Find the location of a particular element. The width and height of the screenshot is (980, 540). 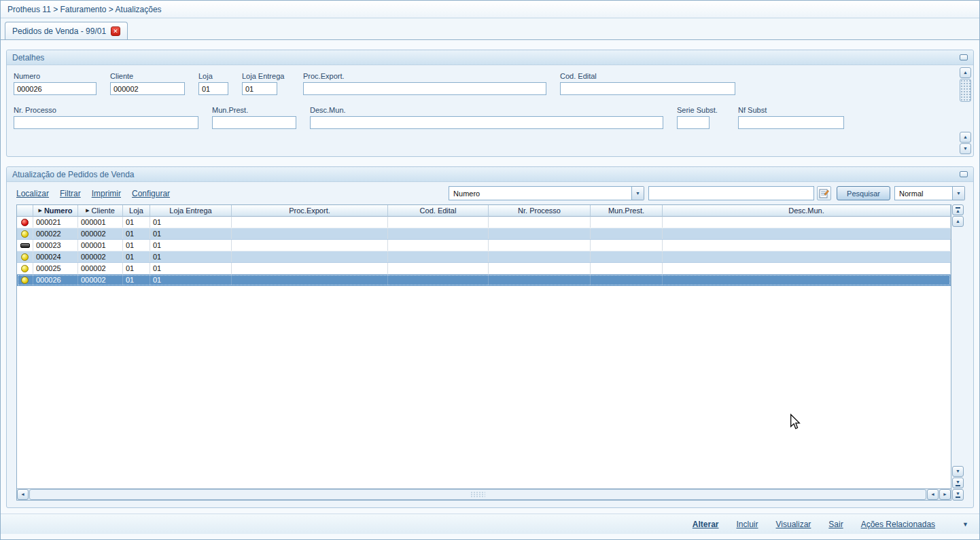

horizontal-scrollbar-thumb is located at coordinates (478, 494).